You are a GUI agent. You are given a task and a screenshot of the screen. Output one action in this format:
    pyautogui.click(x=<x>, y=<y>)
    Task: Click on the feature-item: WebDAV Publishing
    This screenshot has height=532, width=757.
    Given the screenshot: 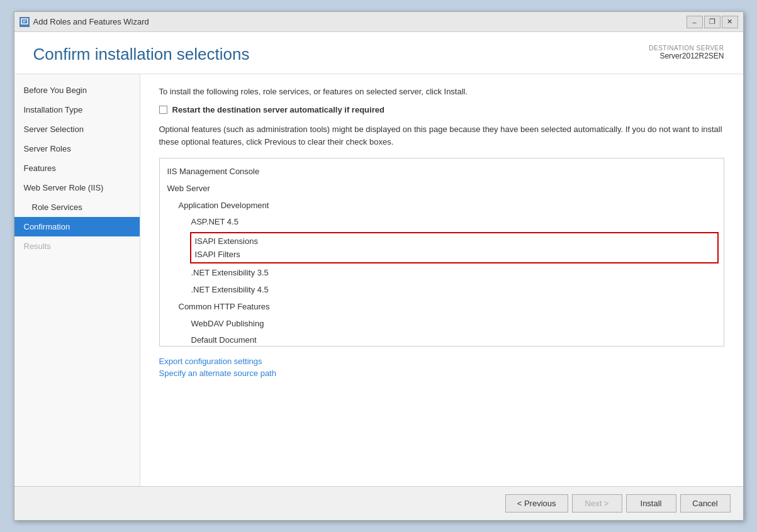 What is the action you would take?
    pyautogui.click(x=442, y=324)
    